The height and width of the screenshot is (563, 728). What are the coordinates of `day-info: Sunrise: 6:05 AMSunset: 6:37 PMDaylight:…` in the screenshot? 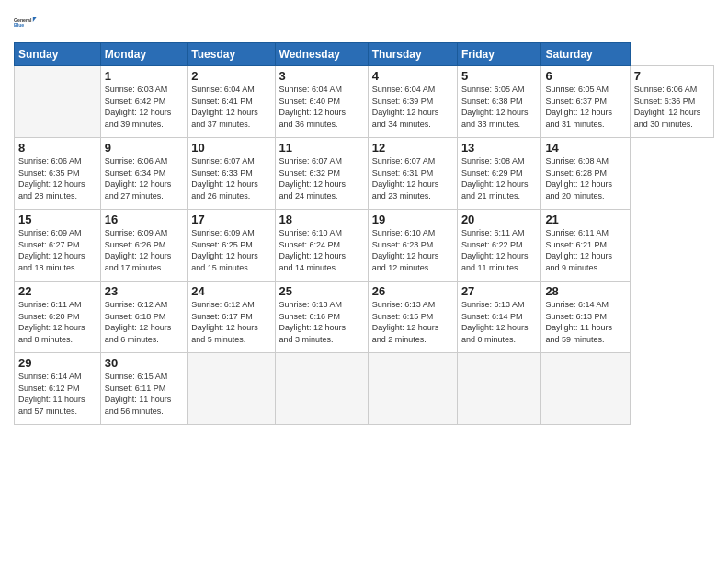 It's located at (585, 107).